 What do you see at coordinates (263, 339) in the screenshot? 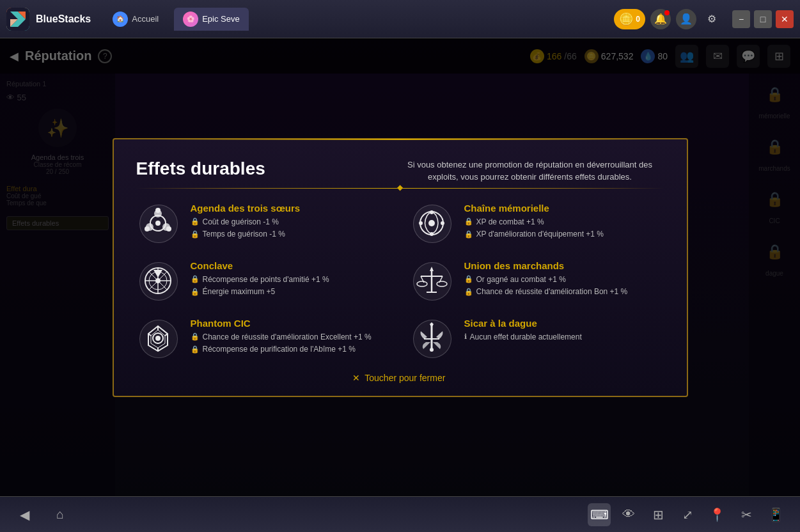
I see `effect-phantom: Phantom CIC 🔒 Chance de réussite d'améli…` at bounding box center [263, 339].